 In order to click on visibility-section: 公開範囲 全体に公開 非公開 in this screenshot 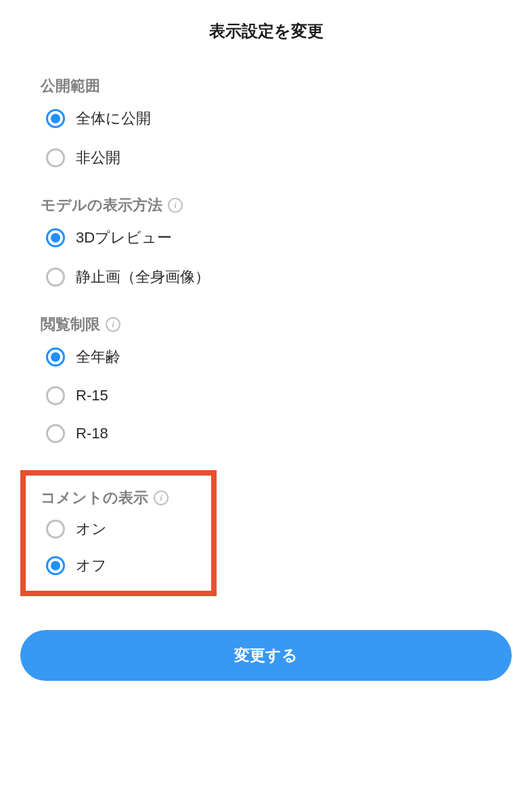, I will do `click(266, 122)`.